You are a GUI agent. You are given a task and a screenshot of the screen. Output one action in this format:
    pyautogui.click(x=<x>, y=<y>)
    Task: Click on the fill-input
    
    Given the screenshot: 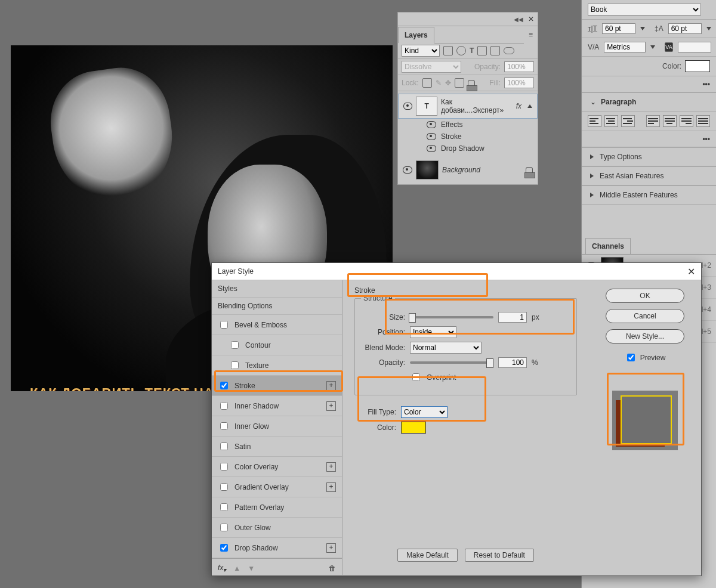 What is the action you would take?
    pyautogui.click(x=519, y=83)
    